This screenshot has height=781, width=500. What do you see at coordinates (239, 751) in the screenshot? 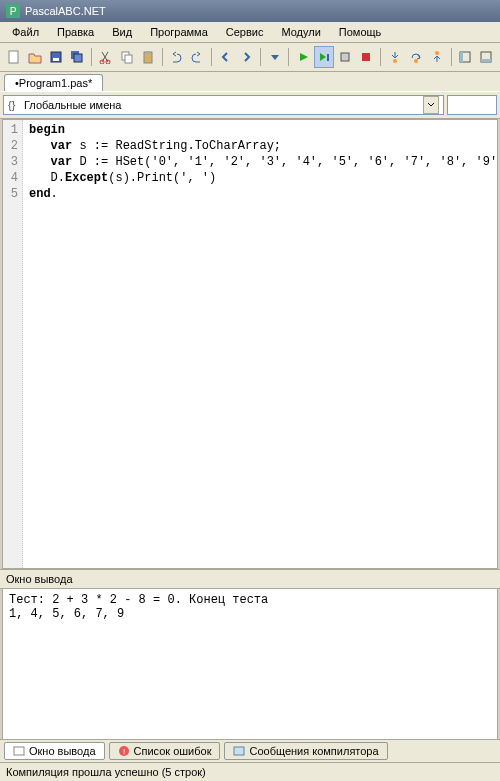
I see `messages-icon` at bounding box center [239, 751].